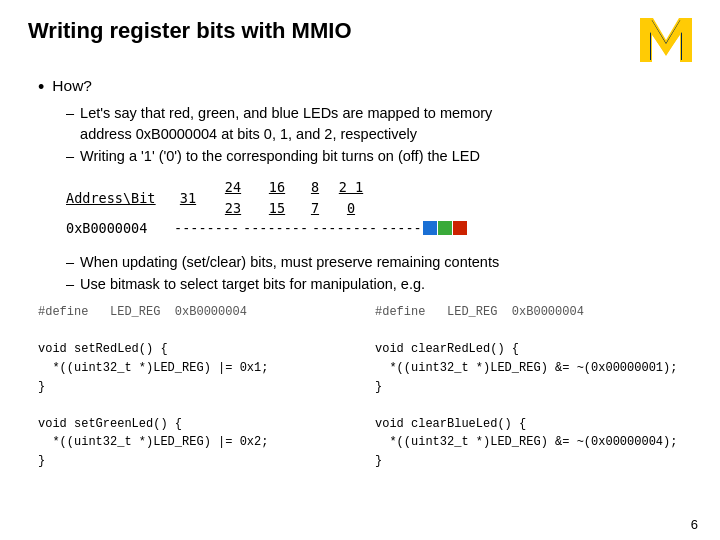 This screenshot has height=540, width=720. I want to click on code-left-blank2, so click(196, 406).